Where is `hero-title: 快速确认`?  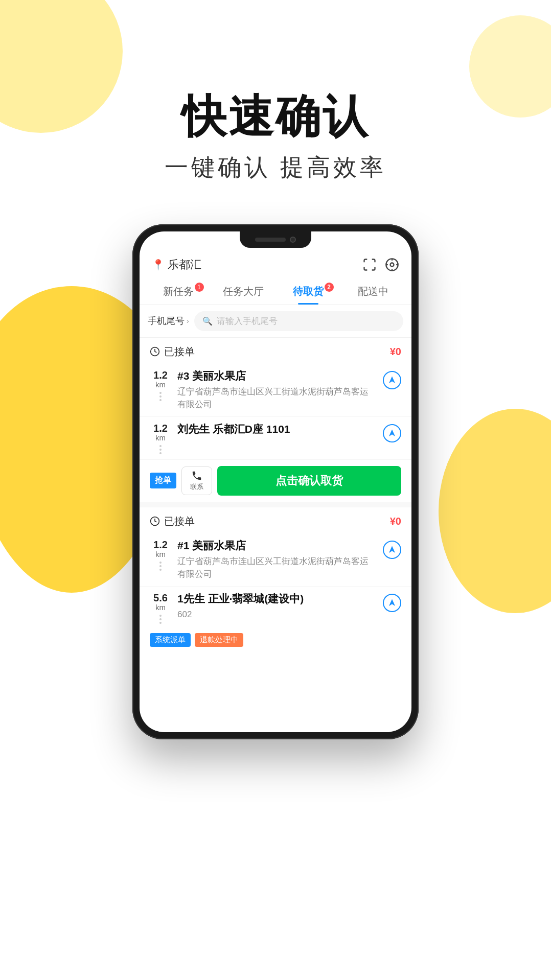
hero-title: 快速确认 is located at coordinates (276, 116).